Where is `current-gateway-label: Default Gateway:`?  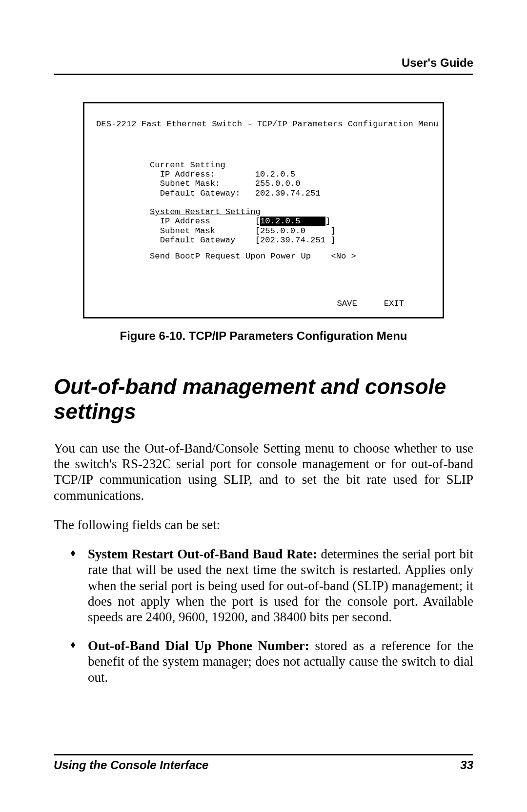
current-gateway-label: Default Gateway: is located at coordinates (208, 193).